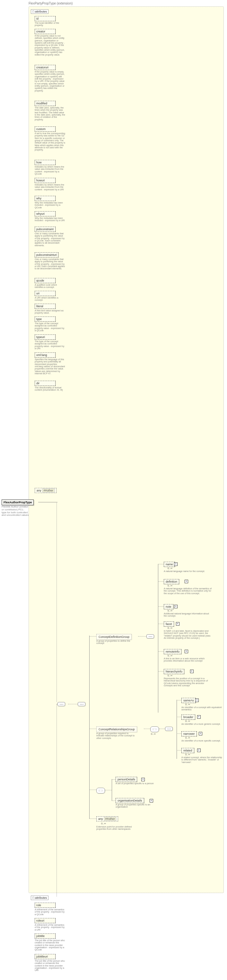 This screenshot has height=980, width=227. I want to click on extension-any-other: any##other, so click(107, 819).